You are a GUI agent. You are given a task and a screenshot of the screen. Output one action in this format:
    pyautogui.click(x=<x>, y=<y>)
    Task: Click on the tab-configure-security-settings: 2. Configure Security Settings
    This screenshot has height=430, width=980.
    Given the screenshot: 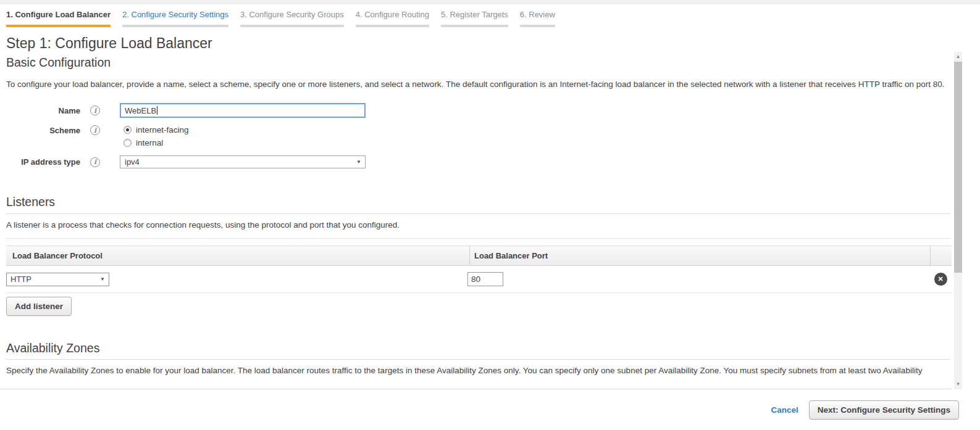 What is the action you would take?
    pyautogui.click(x=175, y=19)
    